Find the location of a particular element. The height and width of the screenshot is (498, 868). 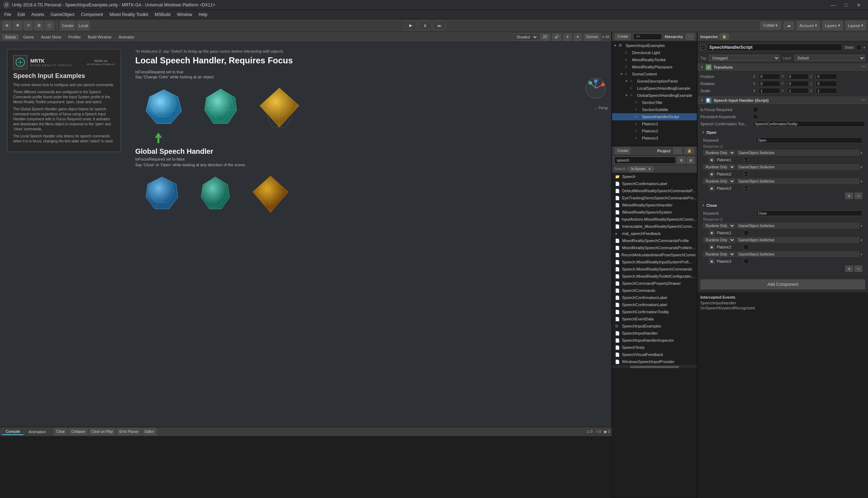

open-remove-button: − is located at coordinates (858, 196).